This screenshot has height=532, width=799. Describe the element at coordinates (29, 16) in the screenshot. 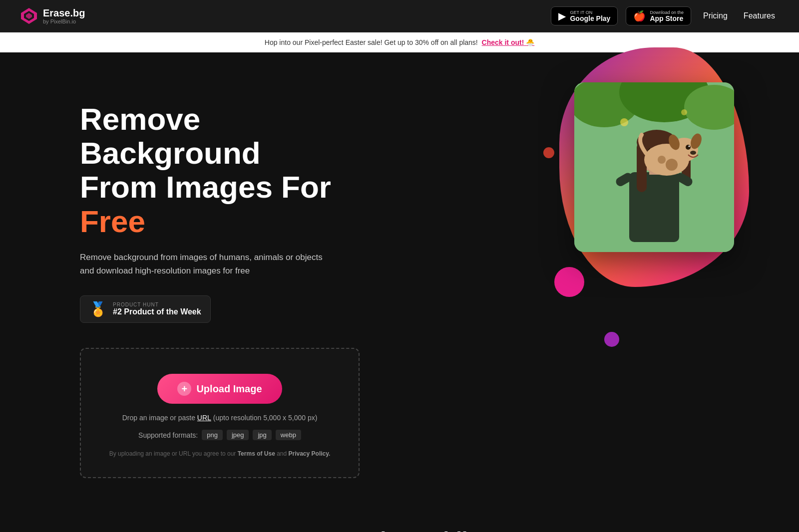

I see `logo-icon` at that location.